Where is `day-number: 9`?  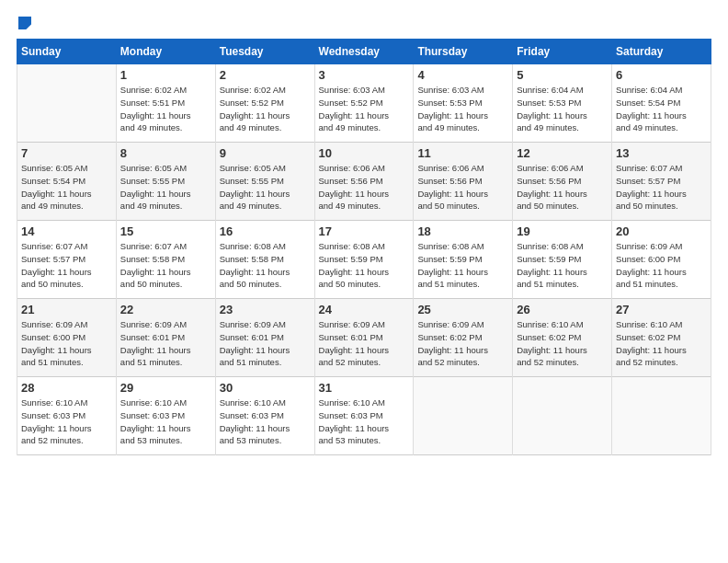
day-number: 9 is located at coordinates (265, 153).